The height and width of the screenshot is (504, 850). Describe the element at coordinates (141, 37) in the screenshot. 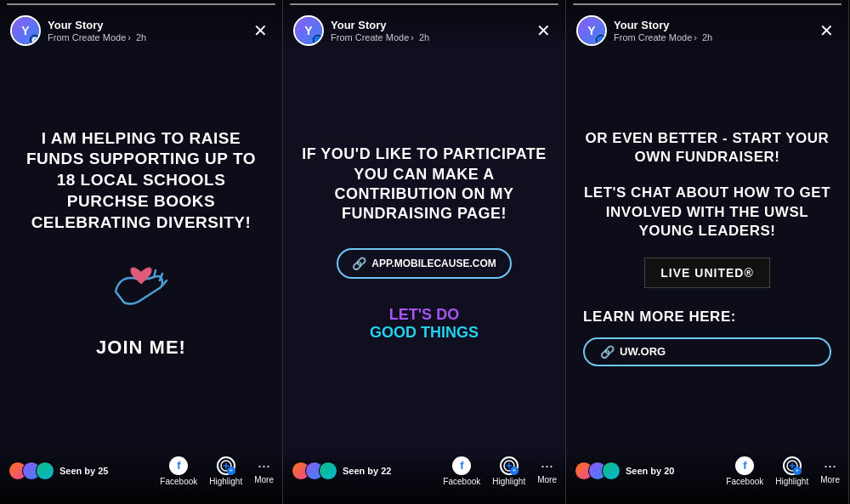

I see `header-time-1: 2h` at that location.